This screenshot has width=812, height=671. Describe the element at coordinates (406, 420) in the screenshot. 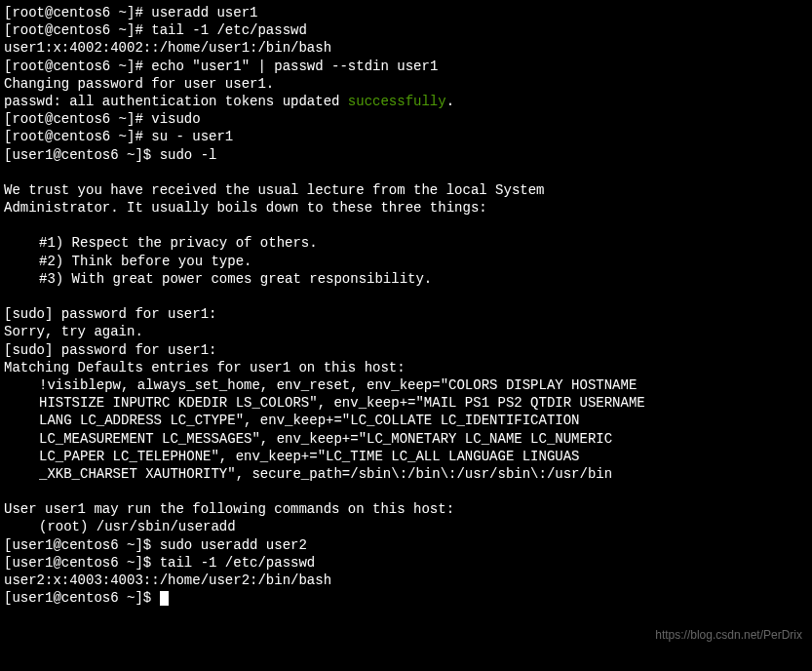

I see `output-line: LANG LC_ADDRESS LC_CTYPE", env_keep+="LC…` at that location.